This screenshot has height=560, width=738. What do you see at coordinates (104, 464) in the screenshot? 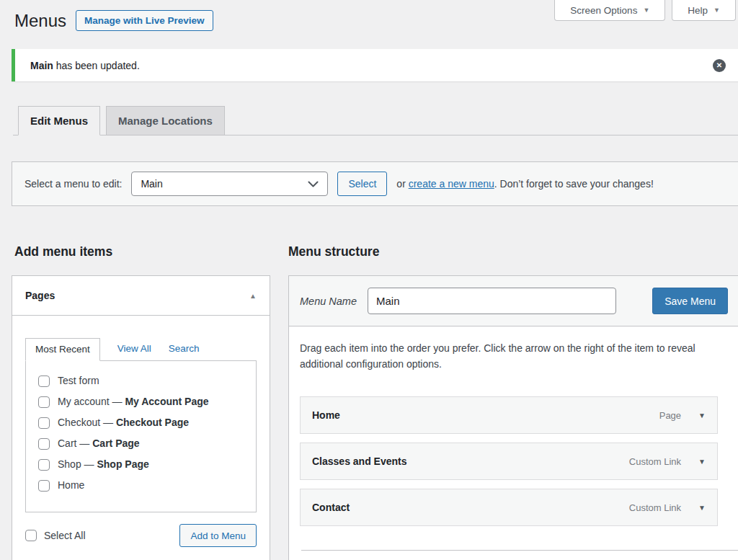
I see `page-label: Shop — Shop Page` at bounding box center [104, 464].